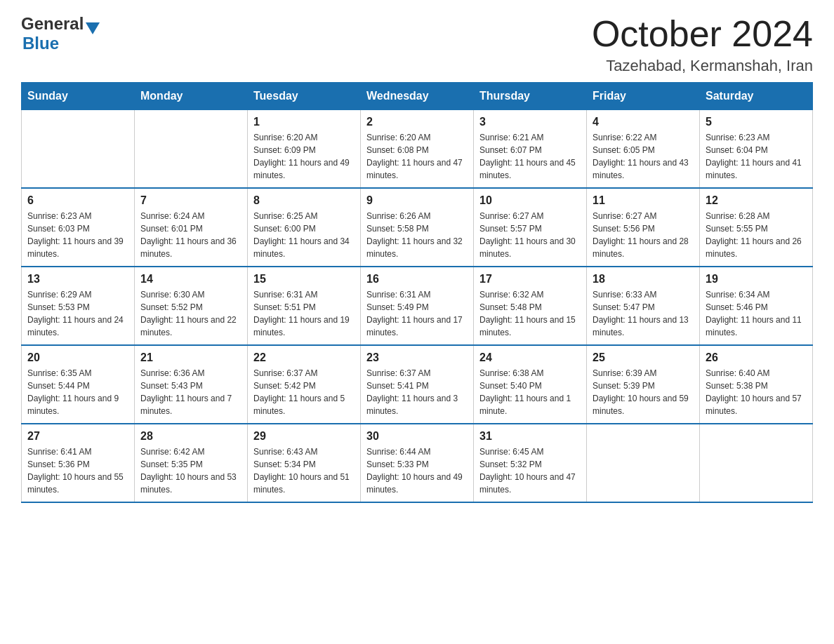 The width and height of the screenshot is (834, 644). I want to click on day-number: 7, so click(191, 201).